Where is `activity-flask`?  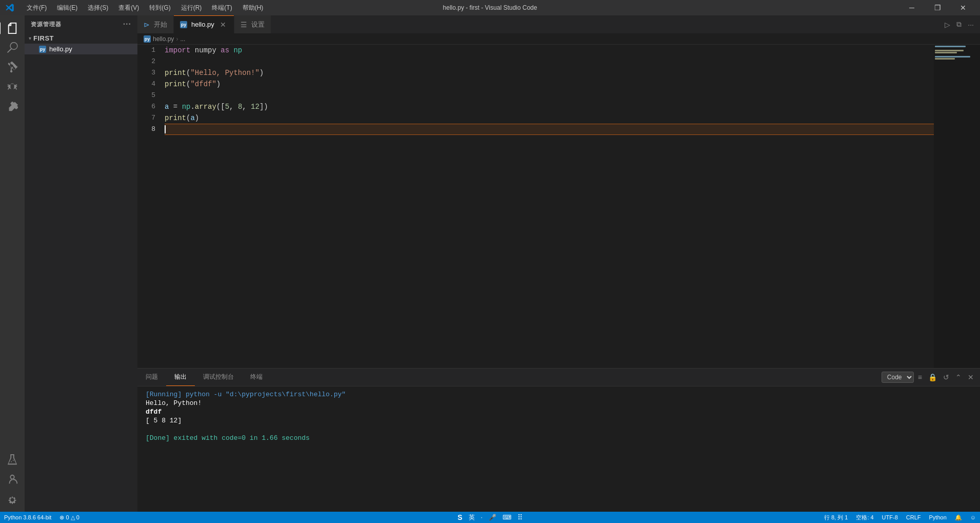
activity-flask is located at coordinates (12, 460).